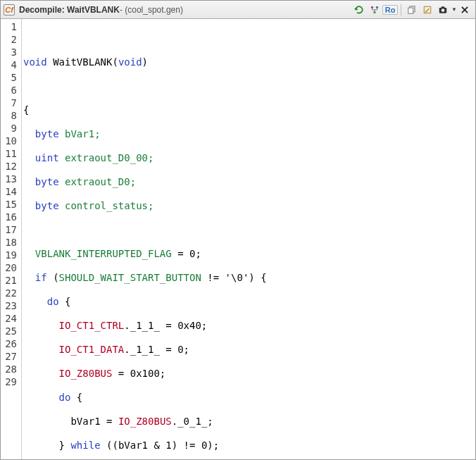 The width and height of the screenshot is (476, 460). Describe the element at coordinates (465, 10) in the screenshot. I see `close-icon` at that location.